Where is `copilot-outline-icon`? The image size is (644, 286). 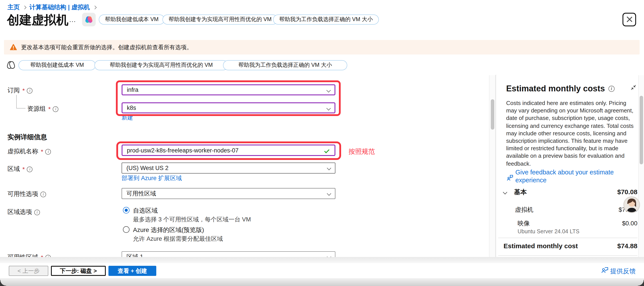
copilot-outline-icon is located at coordinates (11, 65).